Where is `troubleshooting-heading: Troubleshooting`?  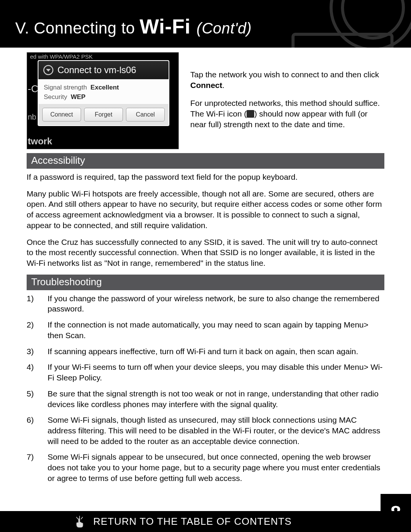
troubleshooting-heading: Troubleshooting is located at coordinates (206, 283).